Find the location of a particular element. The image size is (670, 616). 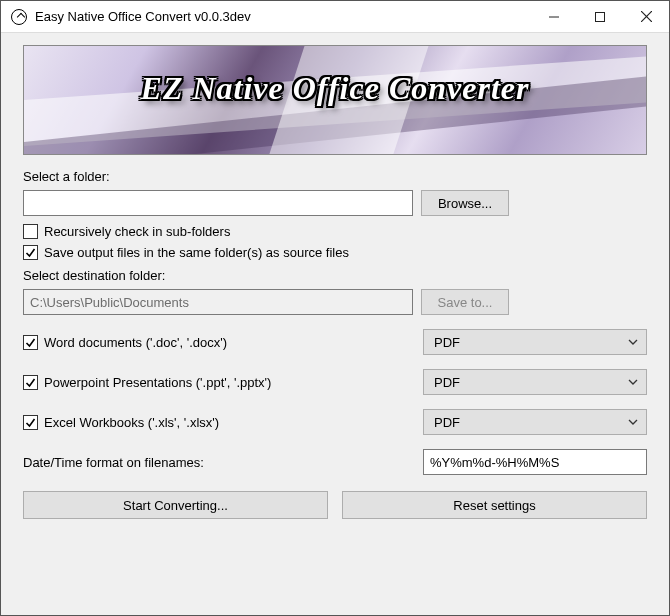

window-title: Easy Native Office Convert v0.0.3dev is located at coordinates (143, 16).